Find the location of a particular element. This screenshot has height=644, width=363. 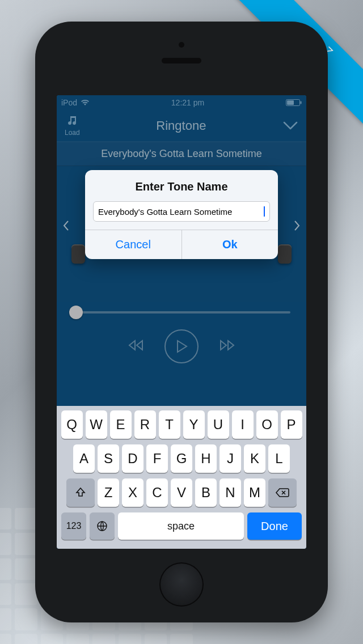

device-earpiece is located at coordinates (182, 61).